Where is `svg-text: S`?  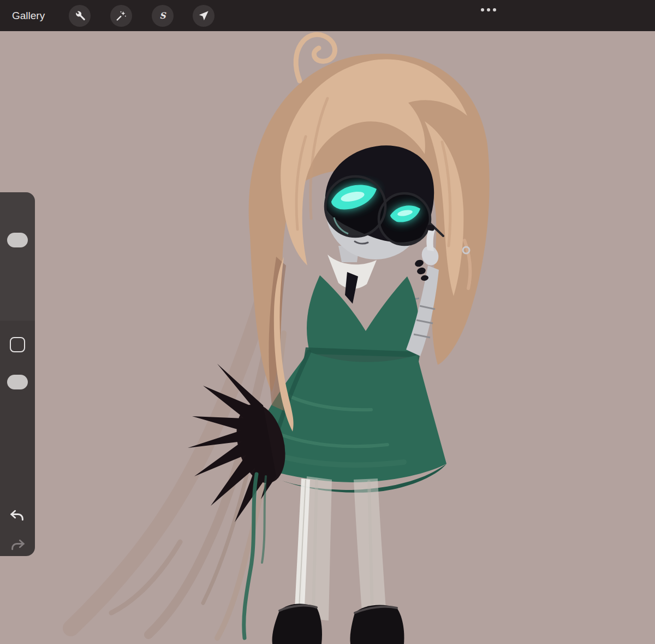
svg-text: S is located at coordinates (163, 15).